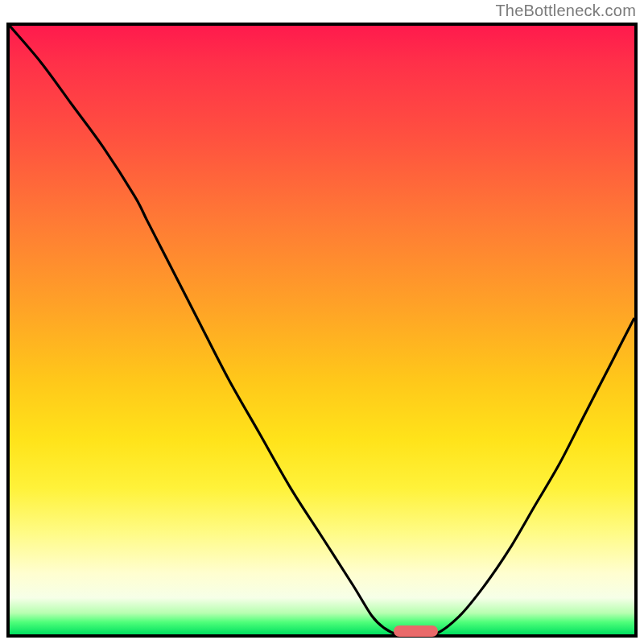  What do you see at coordinates (415, 631) in the screenshot?
I see `optimum-marker` at bounding box center [415, 631].